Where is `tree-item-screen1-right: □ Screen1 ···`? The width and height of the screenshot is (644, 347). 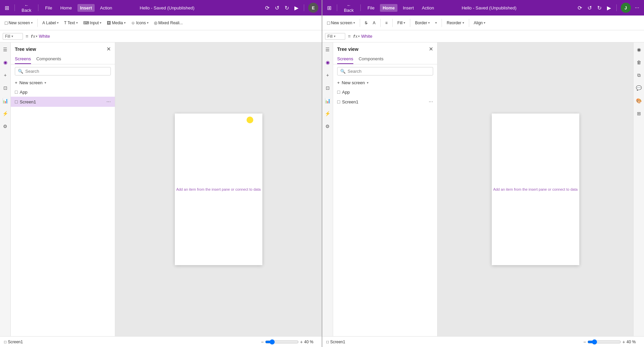
tree-item-screen1-right: □ Screen1 ··· is located at coordinates (385, 102).